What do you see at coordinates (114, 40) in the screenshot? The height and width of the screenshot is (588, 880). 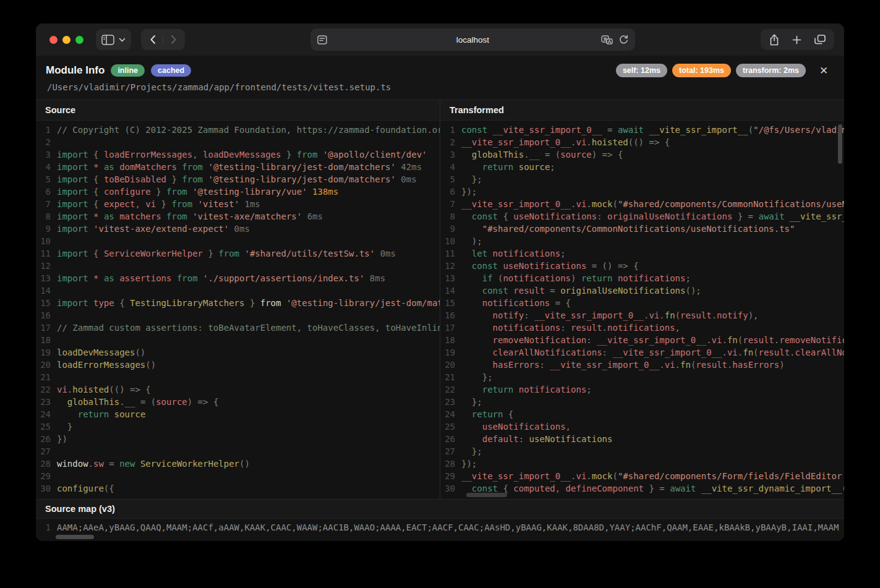 I see `sidebar-toggle-group` at bounding box center [114, 40].